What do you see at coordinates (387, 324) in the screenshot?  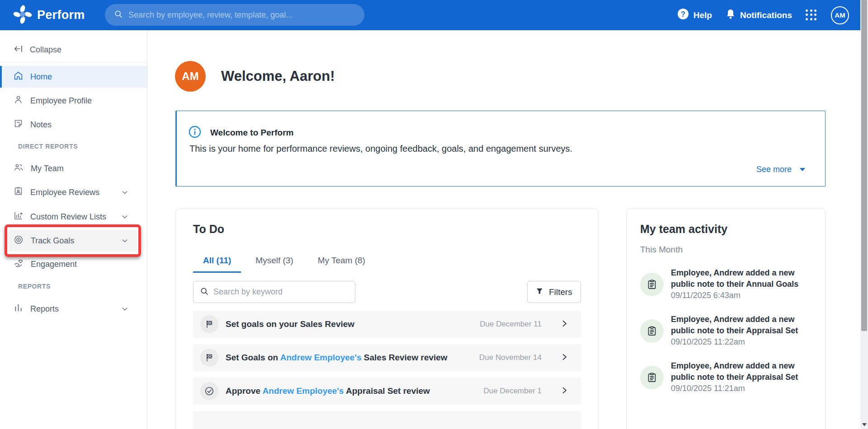 I see `todo-row: Set goals on your Sales Review Due Decem…` at bounding box center [387, 324].